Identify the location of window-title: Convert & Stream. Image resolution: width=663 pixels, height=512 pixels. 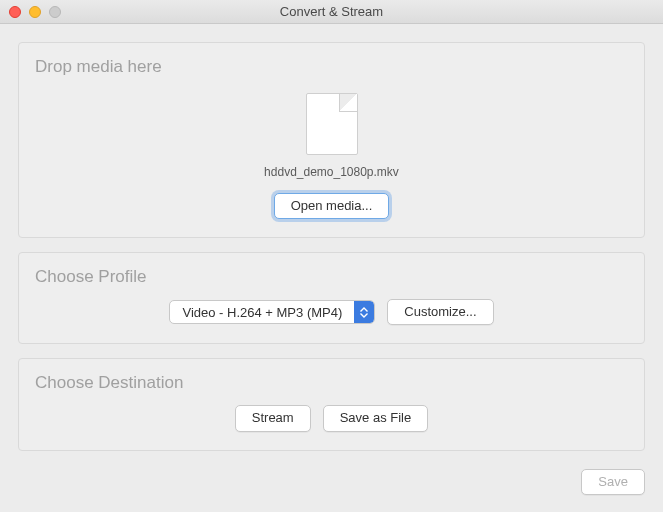
(332, 12).